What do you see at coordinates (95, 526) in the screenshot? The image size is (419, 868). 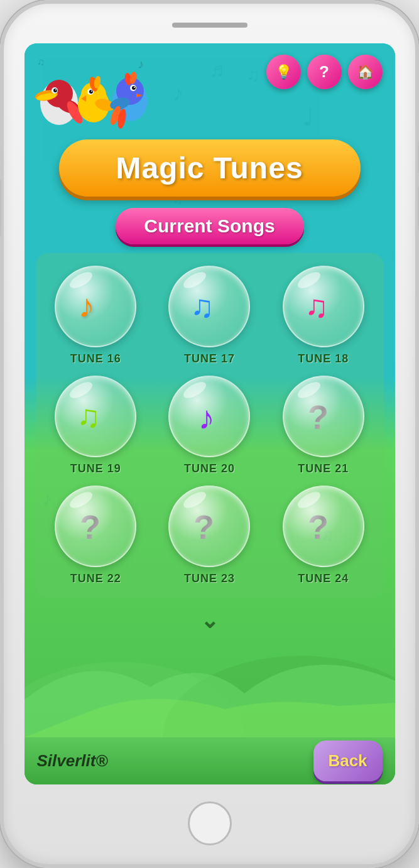 I see `tune-22-bubble: ?` at bounding box center [95, 526].